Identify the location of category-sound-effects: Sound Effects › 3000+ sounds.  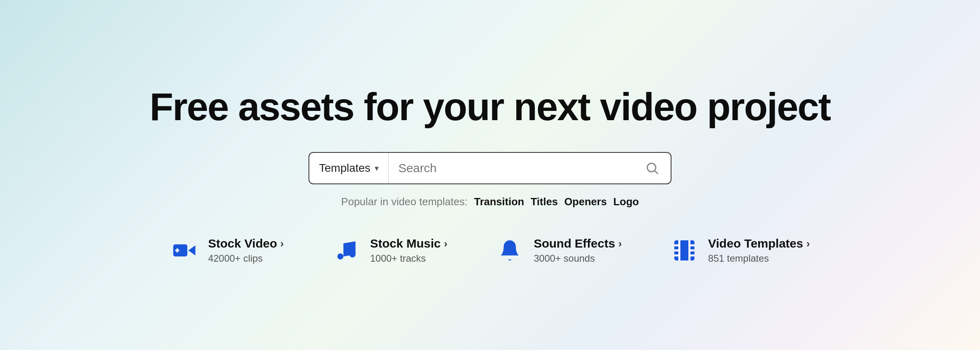
(559, 250).